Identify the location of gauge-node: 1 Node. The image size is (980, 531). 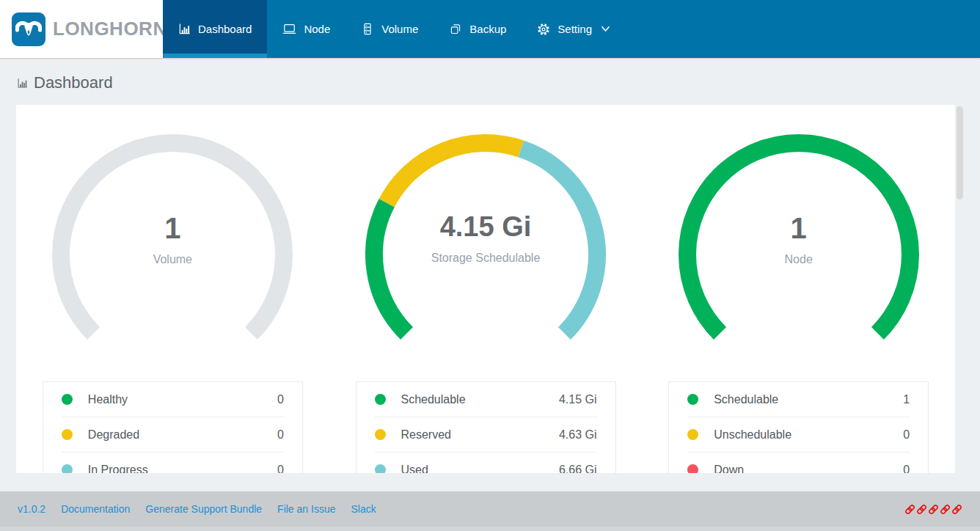
(799, 240).